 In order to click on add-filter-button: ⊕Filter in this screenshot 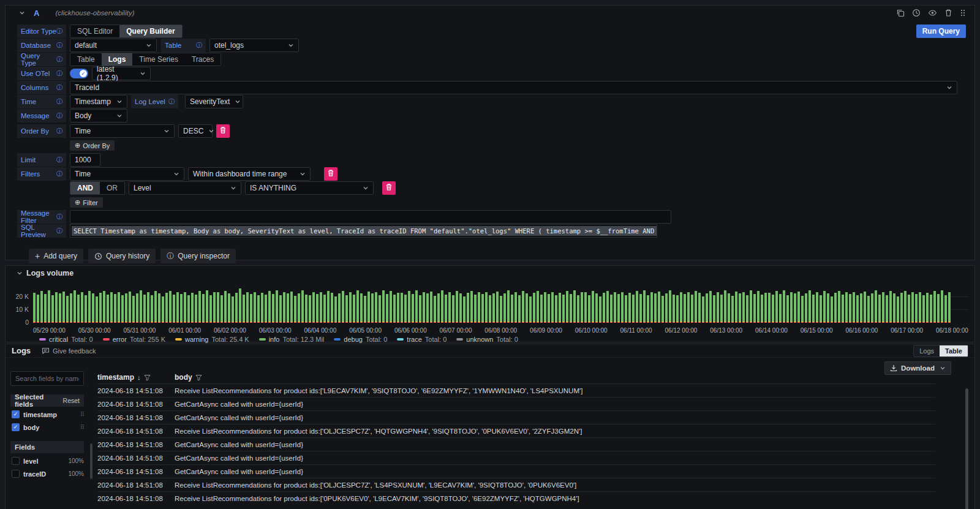, I will do `click(86, 202)`.